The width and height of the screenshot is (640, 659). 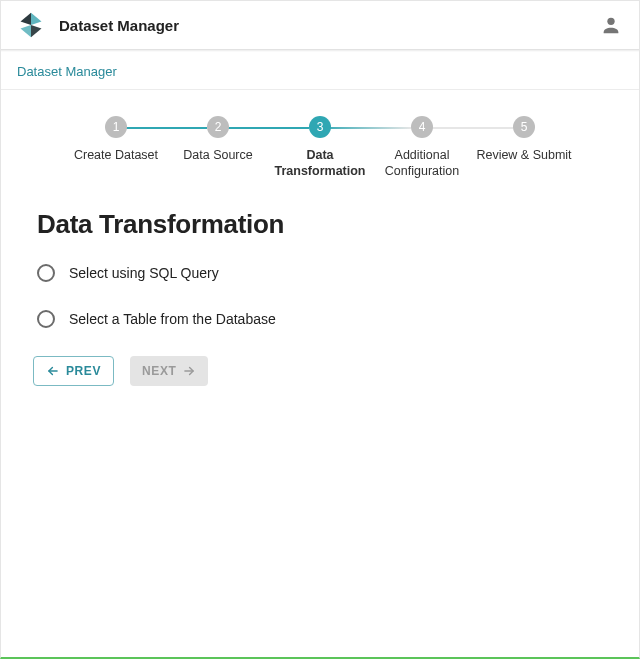 What do you see at coordinates (119, 26) in the screenshot?
I see `app-title: Dataset Manager` at bounding box center [119, 26].